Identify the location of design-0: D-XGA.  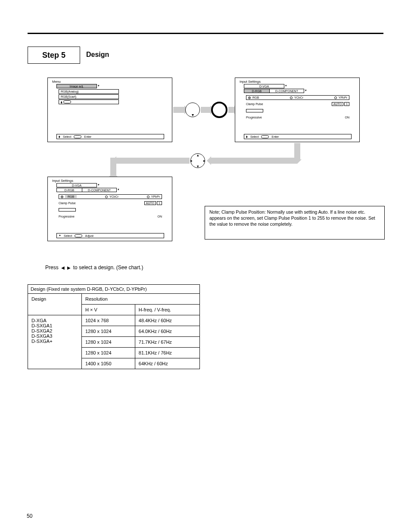
(39, 320).